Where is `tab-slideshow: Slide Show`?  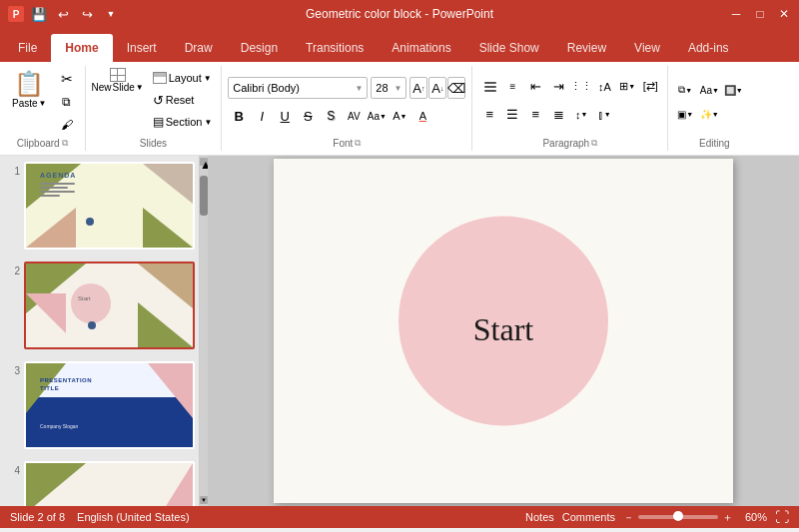
tab-slideshow: Slide Show is located at coordinates (509, 48).